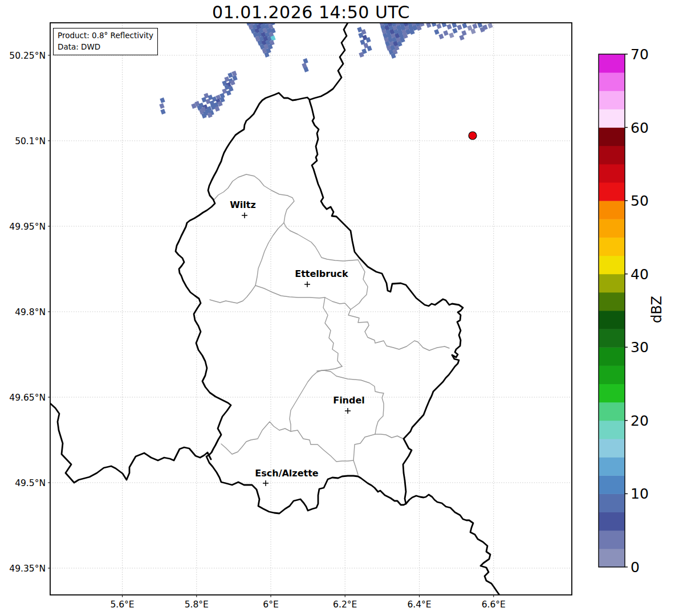  What do you see at coordinates (640, 128) in the screenshot?
I see `colorbar-tick-label: 60` at bounding box center [640, 128].